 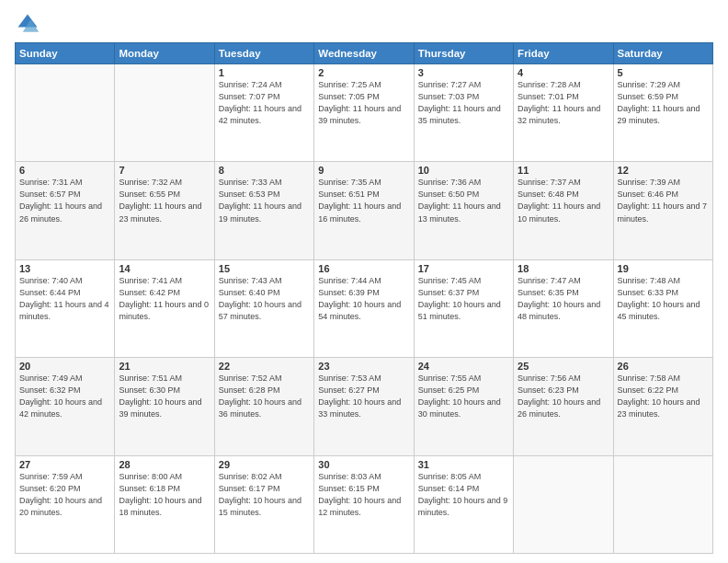 What do you see at coordinates (364, 299) in the screenshot?
I see `day-info: Sunrise: 7:44 AM Sunset: 6:39 PM Dayligh…` at bounding box center [364, 299].